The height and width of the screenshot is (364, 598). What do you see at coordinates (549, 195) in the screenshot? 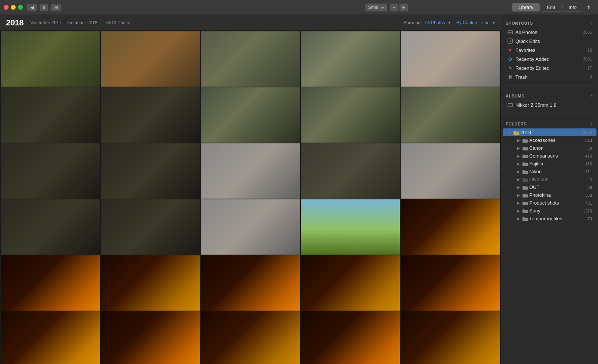
I see `subfolder-photokina: ▶ Photokina 383` at bounding box center [549, 195].